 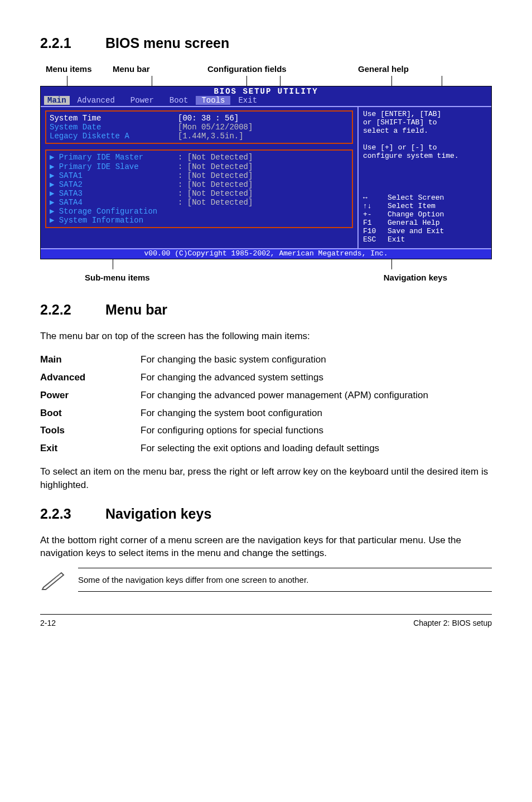 I want to click on bios-row: ▶ SATA2: [Not Detected], so click(x=199, y=185).